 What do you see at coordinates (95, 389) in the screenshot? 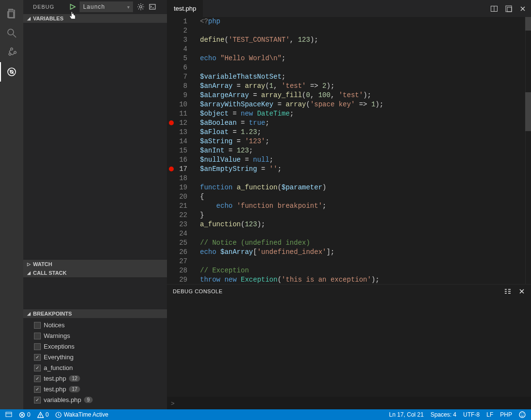
I see `breakpoint-item: test.php17` at bounding box center [95, 389].